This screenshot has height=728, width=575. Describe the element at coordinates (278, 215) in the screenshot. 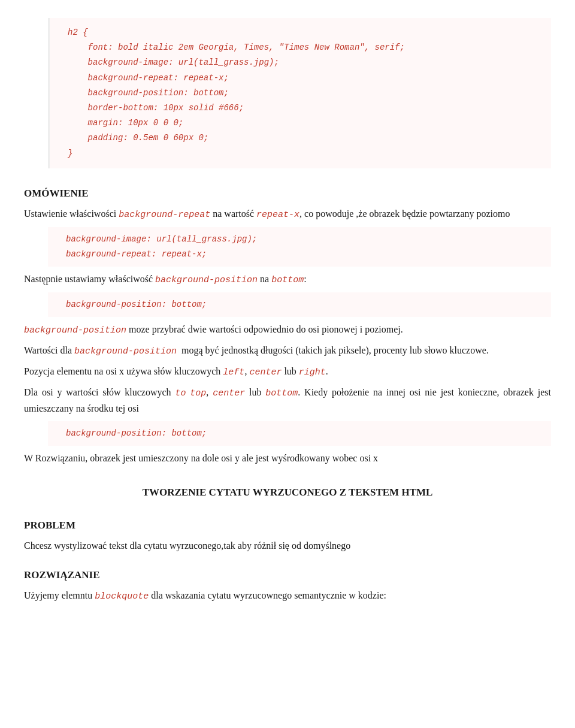

I see `inline-code-repeat-x: repeat-x` at that location.